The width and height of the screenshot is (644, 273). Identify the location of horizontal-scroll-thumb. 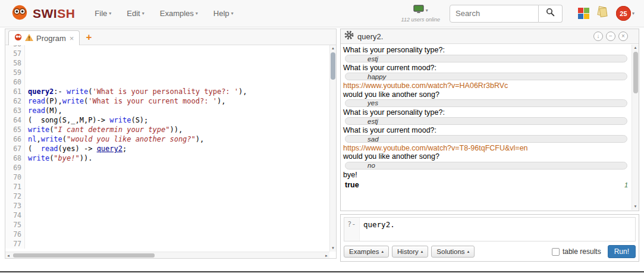
(84, 256).